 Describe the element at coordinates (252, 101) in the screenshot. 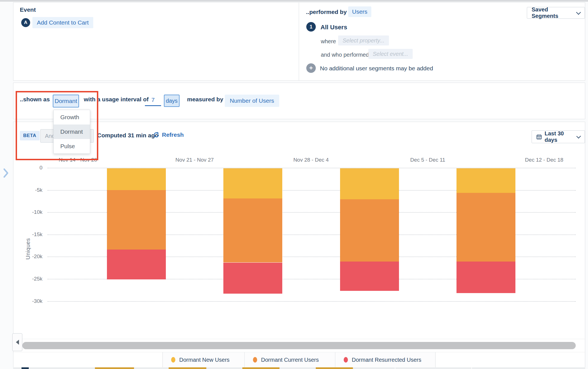

I see `measure-chip: Number of Users` at that location.